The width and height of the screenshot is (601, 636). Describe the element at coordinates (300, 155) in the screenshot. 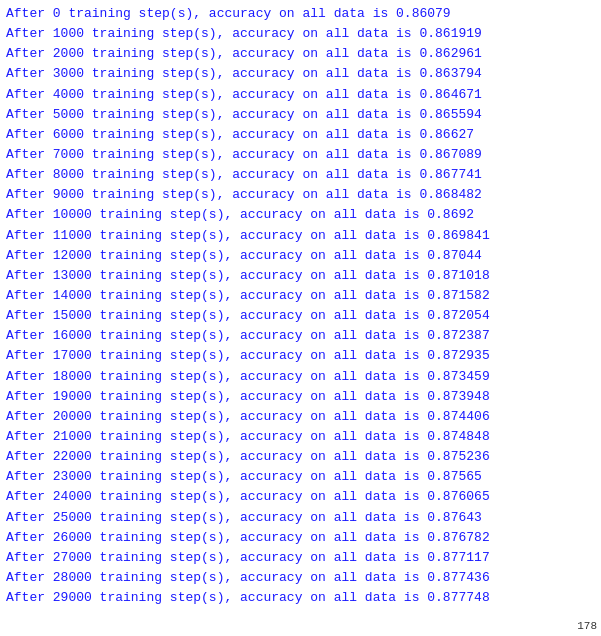

I see `log-line: After 7000 training step(s), accuracy on…` at that location.